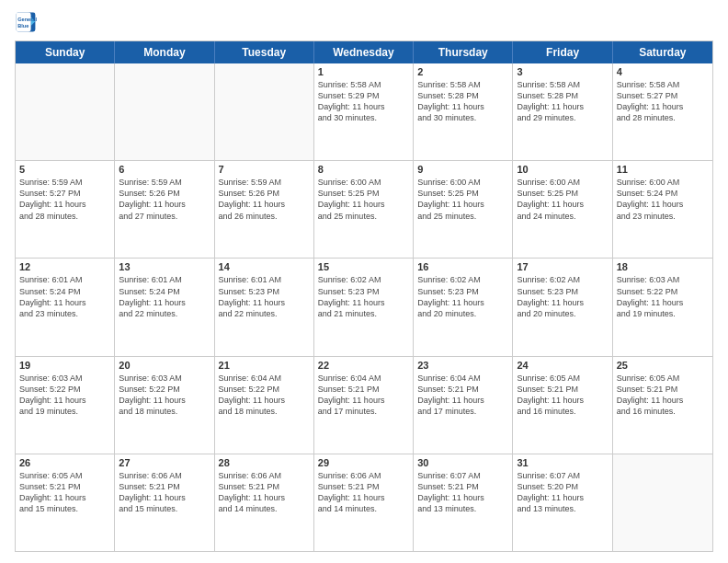 This screenshot has height=563, width=728. I want to click on svg-text: Blue, so click(23, 26).